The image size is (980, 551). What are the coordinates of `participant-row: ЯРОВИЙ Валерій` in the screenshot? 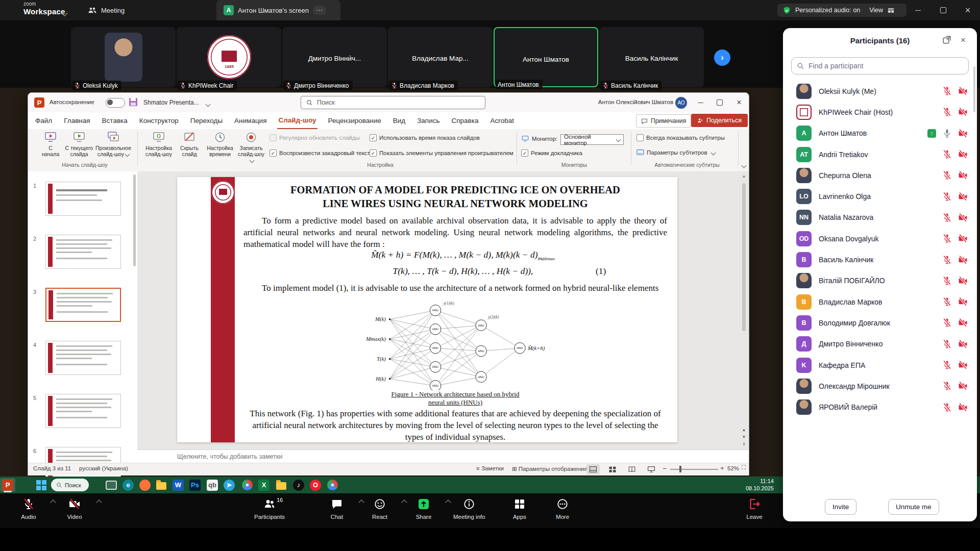 It's located at (880, 407).